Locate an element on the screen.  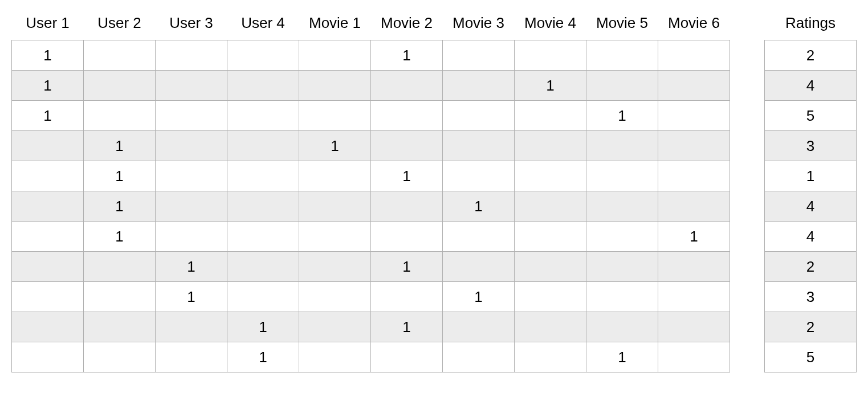
col-header: Movie 4 is located at coordinates (551, 24).